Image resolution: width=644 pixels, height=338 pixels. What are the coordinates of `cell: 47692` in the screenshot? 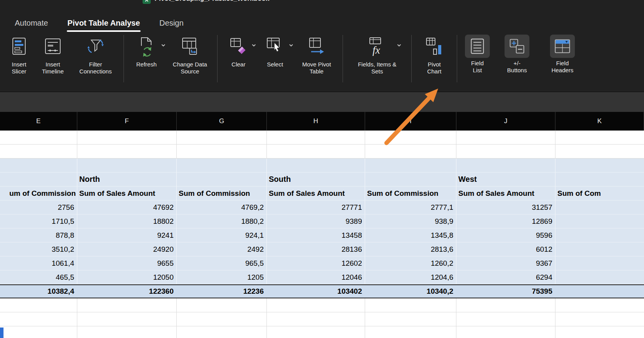 It's located at (127, 207).